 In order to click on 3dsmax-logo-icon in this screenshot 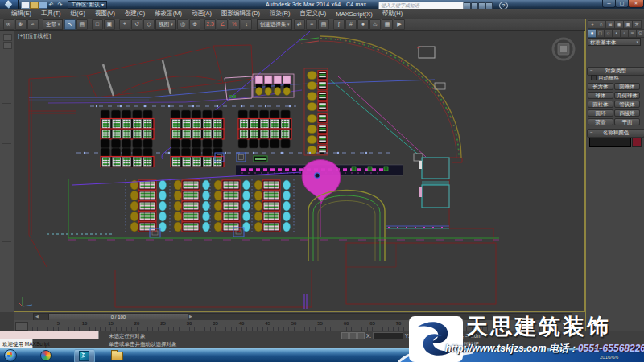, I will do `click(8, 5)`.